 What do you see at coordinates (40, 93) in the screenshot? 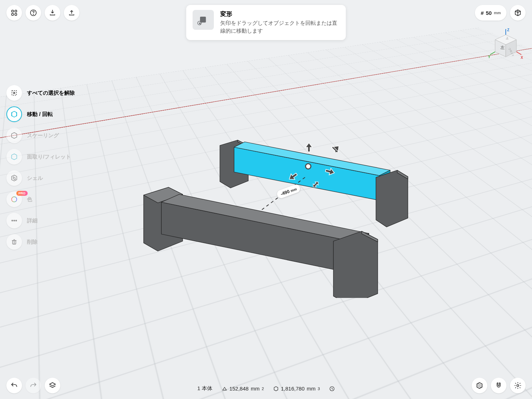
I see `tool-deselect: すべての選択を解除` at bounding box center [40, 93].